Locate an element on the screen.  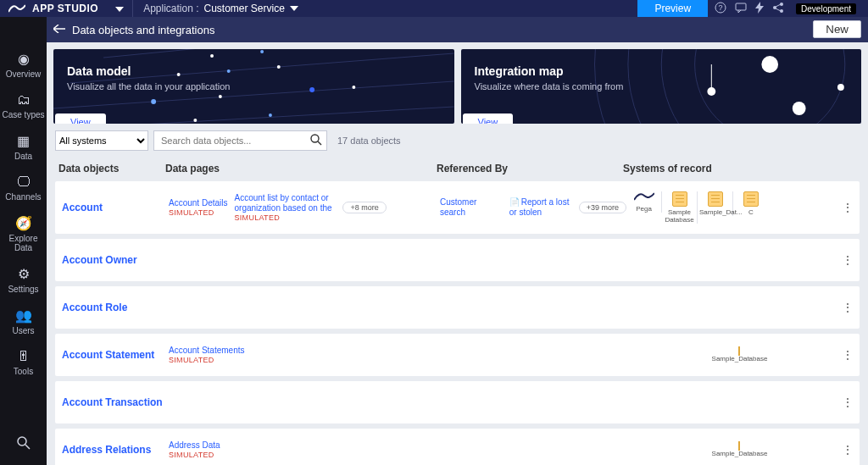
page-title: Data objects and integrations is located at coordinates (143, 30).